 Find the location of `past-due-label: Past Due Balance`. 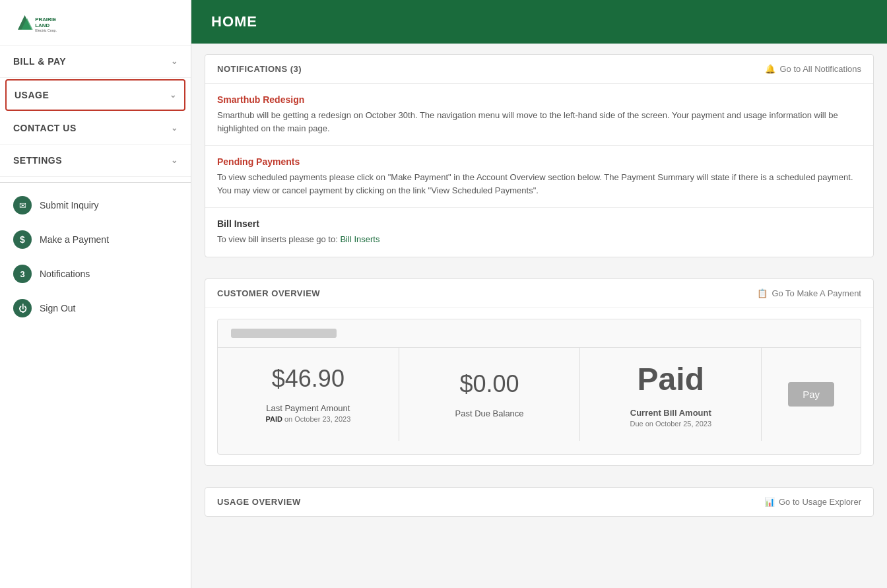

past-due-label: Past Due Balance is located at coordinates (490, 413).